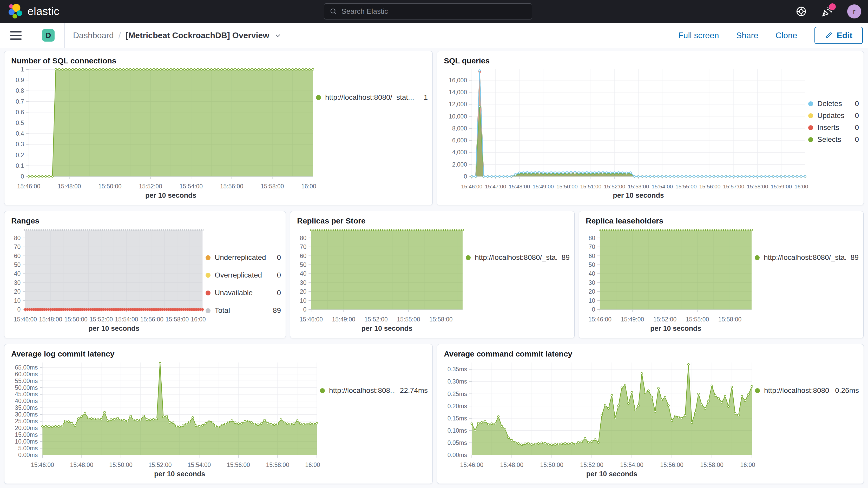  Describe the element at coordinates (827, 11) in the screenshot. I see `whats-new-button` at that location.